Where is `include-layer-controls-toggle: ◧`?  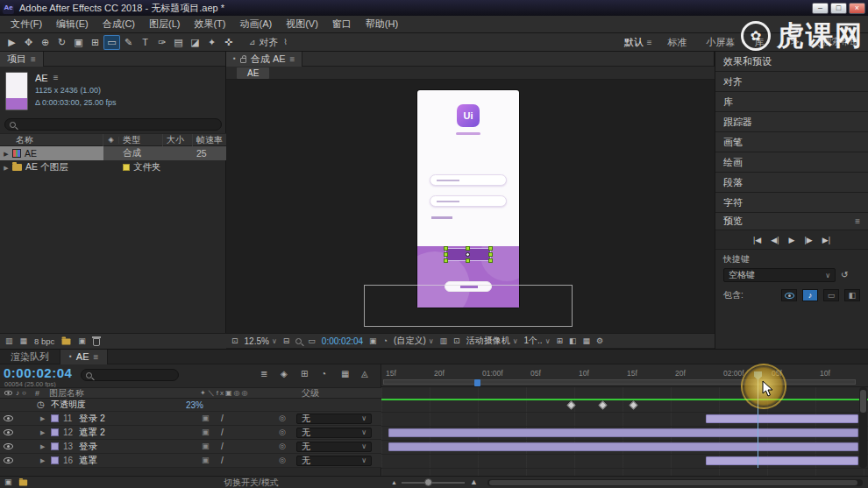 include-layer-controls-toggle: ◧ is located at coordinates (852, 295).